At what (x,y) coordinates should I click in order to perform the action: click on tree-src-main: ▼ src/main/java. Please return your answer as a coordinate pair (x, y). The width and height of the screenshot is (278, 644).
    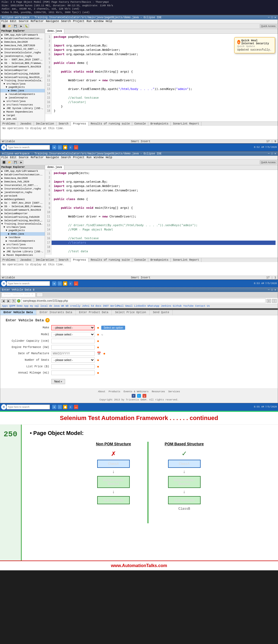
    Looking at the image, I should click on (23, 84).